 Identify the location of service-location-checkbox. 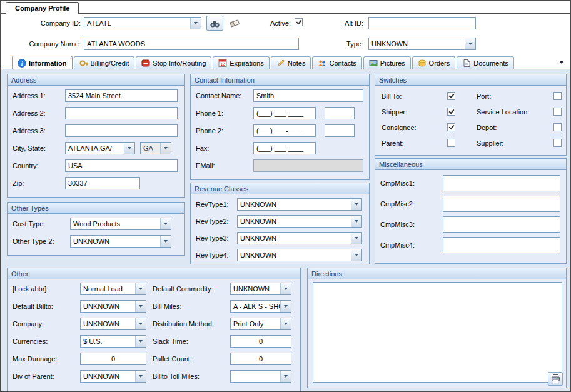
(558, 111).